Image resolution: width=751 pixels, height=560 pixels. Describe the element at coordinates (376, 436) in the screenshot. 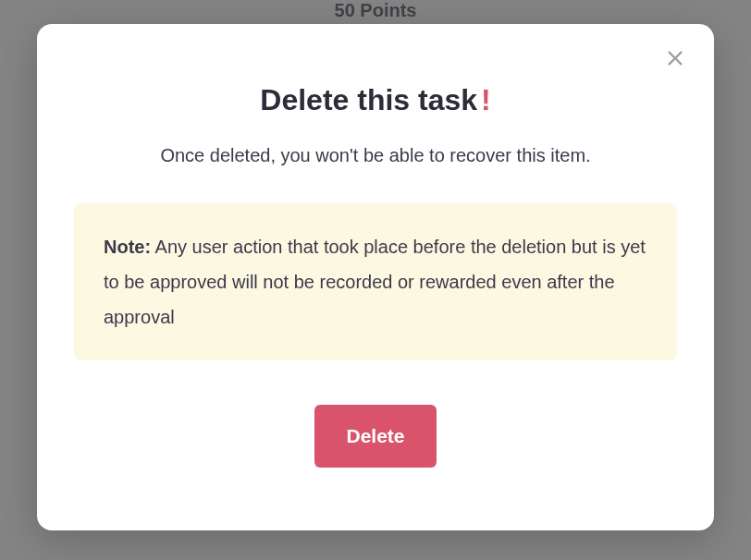

I see `button-row: Delete` at that location.